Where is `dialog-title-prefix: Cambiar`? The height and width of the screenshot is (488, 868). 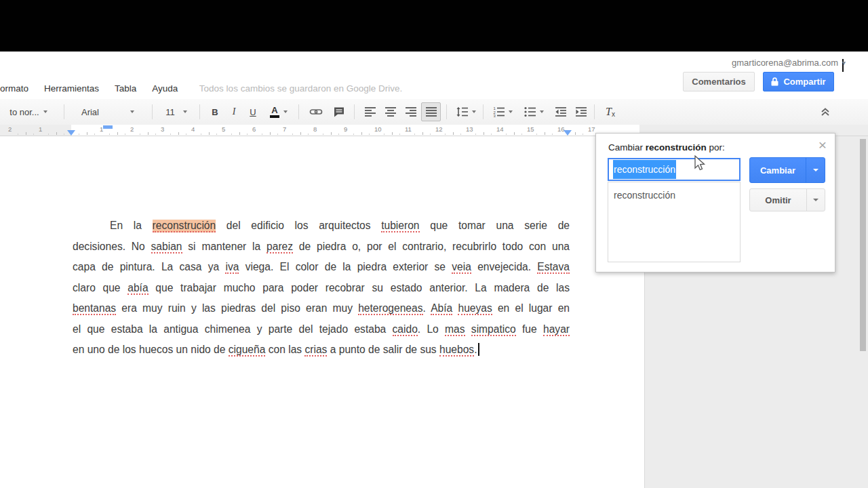
dialog-title-prefix: Cambiar is located at coordinates (627, 148).